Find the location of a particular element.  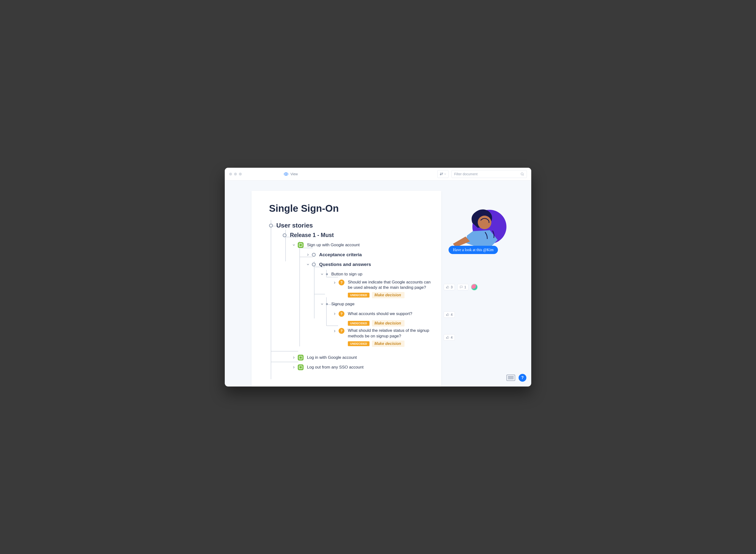

decision-row-sp-q1: UNDECIDED Make decision is located at coordinates (350, 323).